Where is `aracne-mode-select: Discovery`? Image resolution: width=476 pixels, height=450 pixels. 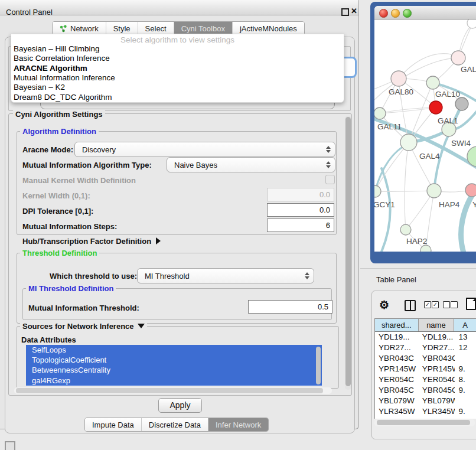 aracne-mode-select: Discovery is located at coordinates (205, 149).